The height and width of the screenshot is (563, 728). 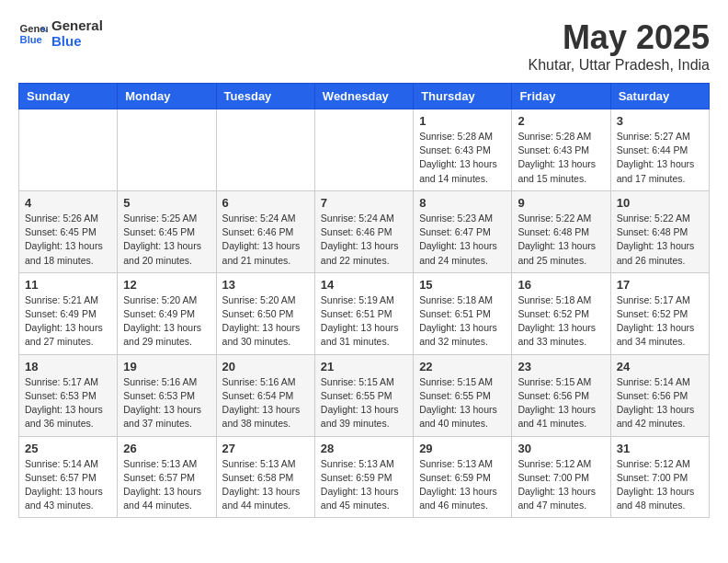 I want to click on calendar-cell: 3Sunrise: 5:27 AM Sunset: 6:44 PM Daylig…, so click(x=660, y=151).